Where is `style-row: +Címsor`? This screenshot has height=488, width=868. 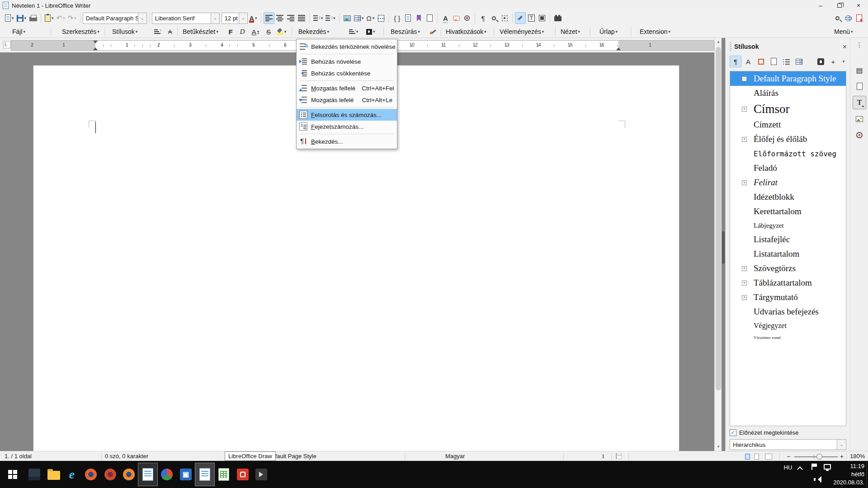 style-row: +Címsor is located at coordinates (788, 109).